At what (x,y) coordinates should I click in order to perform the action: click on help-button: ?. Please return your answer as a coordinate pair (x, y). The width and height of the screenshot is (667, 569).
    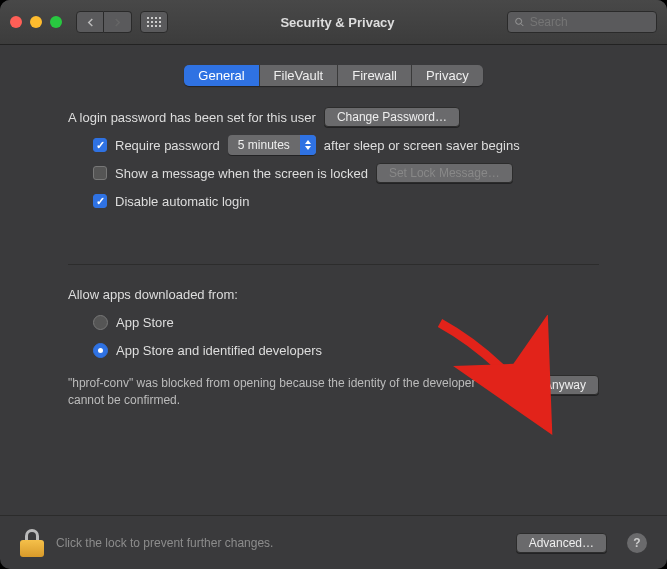
    Looking at the image, I should click on (637, 543).